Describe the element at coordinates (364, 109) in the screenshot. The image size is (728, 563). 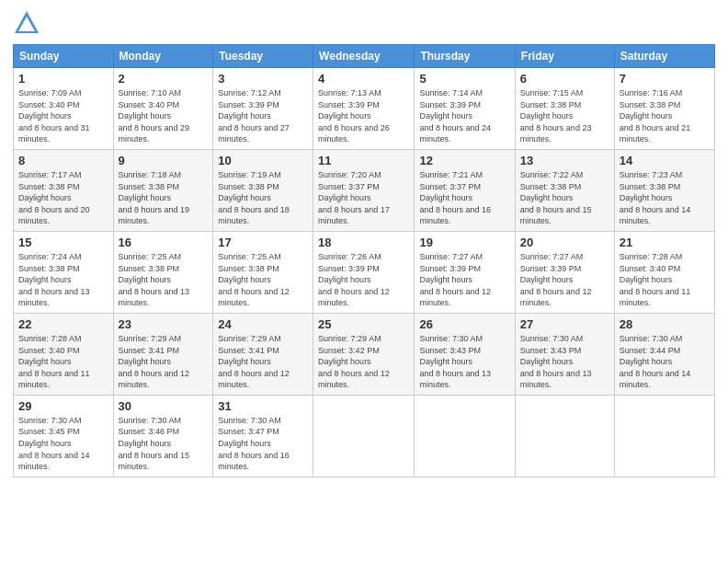
I see `calendar-week-1: 1 Sunrise: 7:09 AM Sunset: 3:40 PM Dayli…` at that location.